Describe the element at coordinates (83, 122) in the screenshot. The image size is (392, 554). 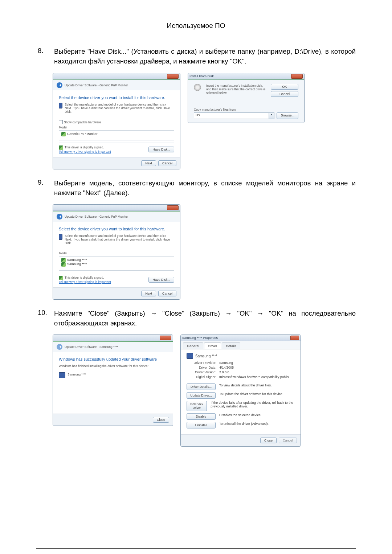
I see `show-compat-label: Show compatible hardware` at that location.